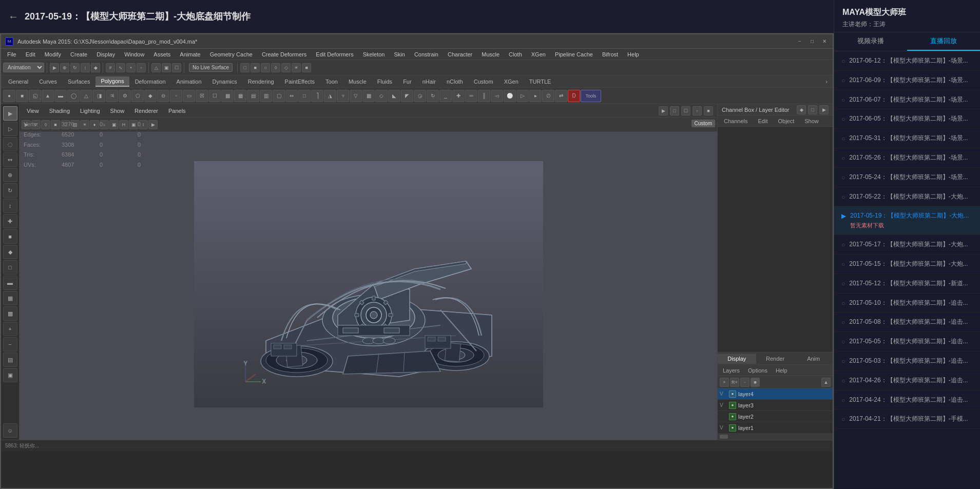 This screenshot has width=980, height=489. What do you see at coordinates (177, 111) in the screenshot?
I see `vp-menu-panels: Panels` at bounding box center [177, 111].